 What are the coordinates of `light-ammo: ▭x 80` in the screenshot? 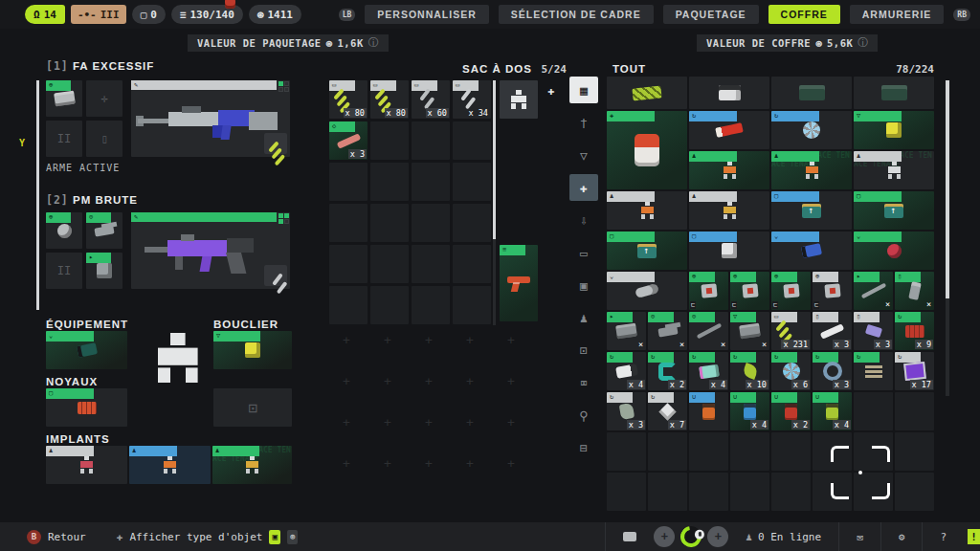 It's located at (348, 99).